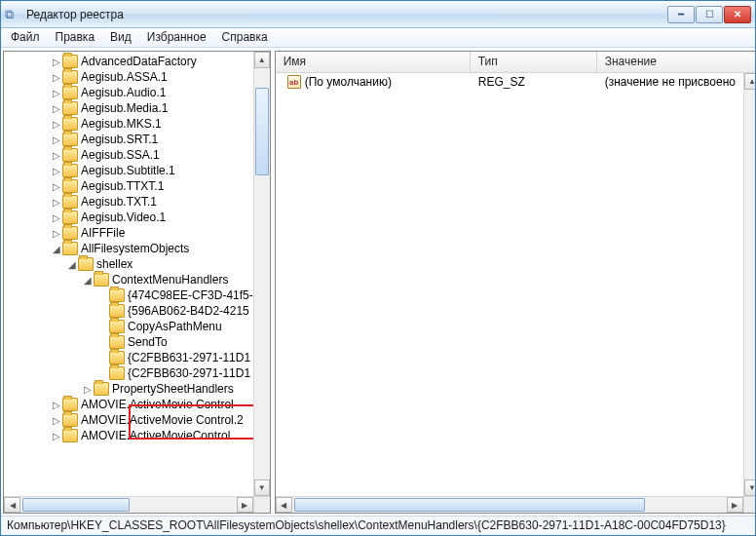 The width and height of the screenshot is (756, 536). I want to click on tree-item: ▷PropertySheetHandlers, so click(129, 389).